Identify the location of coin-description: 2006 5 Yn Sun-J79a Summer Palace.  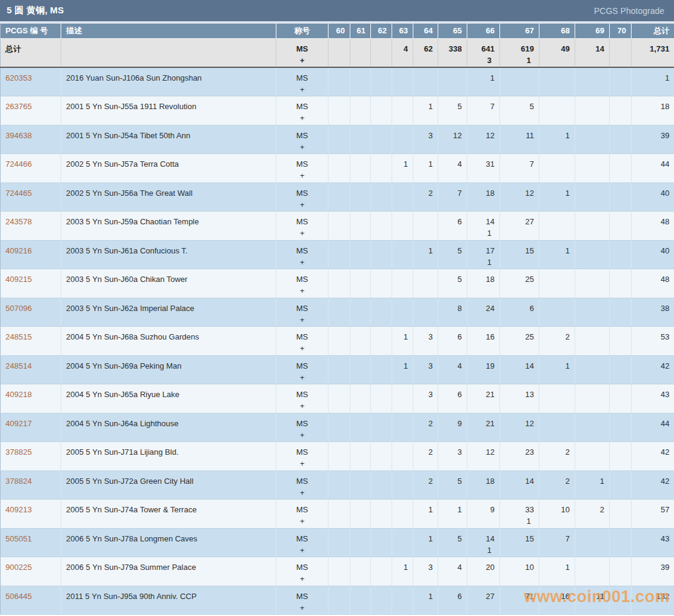
(168, 572).